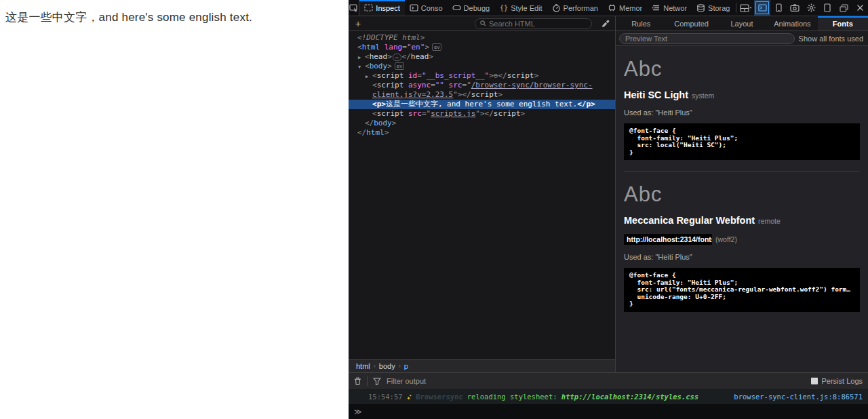 Image resolution: width=868 pixels, height=419 pixels. What do you see at coordinates (358, 381) in the screenshot?
I see `clear-console-button` at bounding box center [358, 381].